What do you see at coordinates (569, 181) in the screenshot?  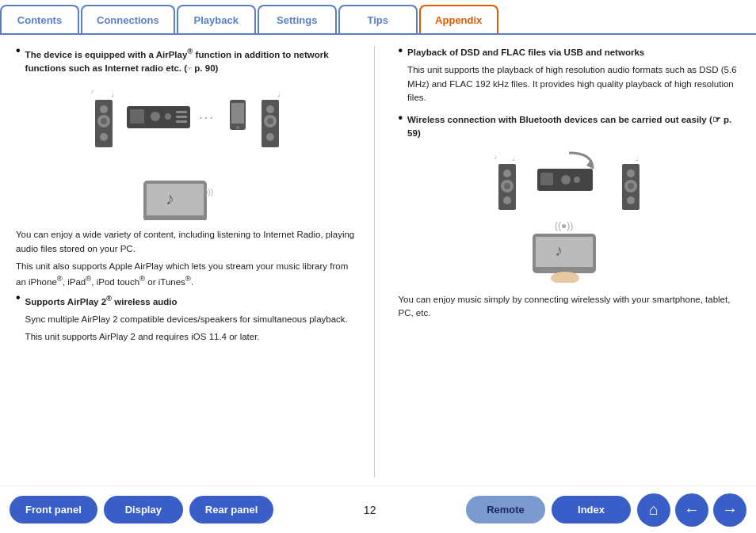 I see `bt-arrow-icon` at bounding box center [569, 181].